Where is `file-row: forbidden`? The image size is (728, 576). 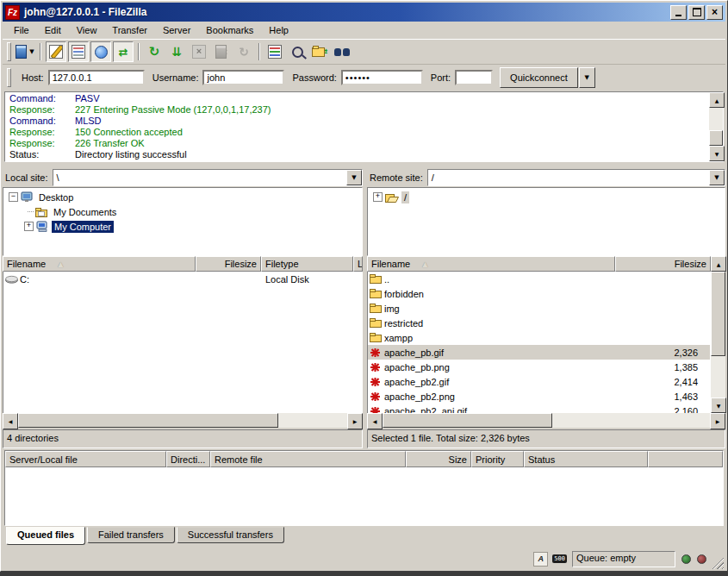 file-row: forbidden is located at coordinates (539, 293).